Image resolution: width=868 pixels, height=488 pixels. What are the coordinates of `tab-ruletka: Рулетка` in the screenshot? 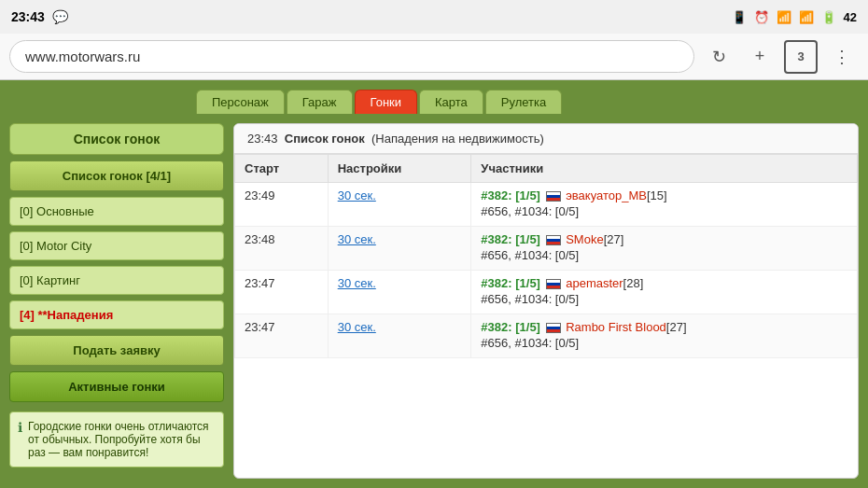 It's located at (524, 102).